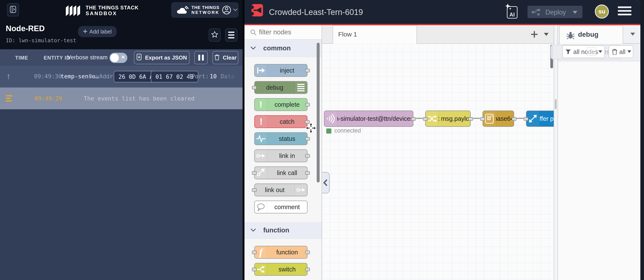 This screenshot has height=280, width=644. What do you see at coordinates (276, 230) in the screenshot?
I see `palette-category-label: function` at bounding box center [276, 230].